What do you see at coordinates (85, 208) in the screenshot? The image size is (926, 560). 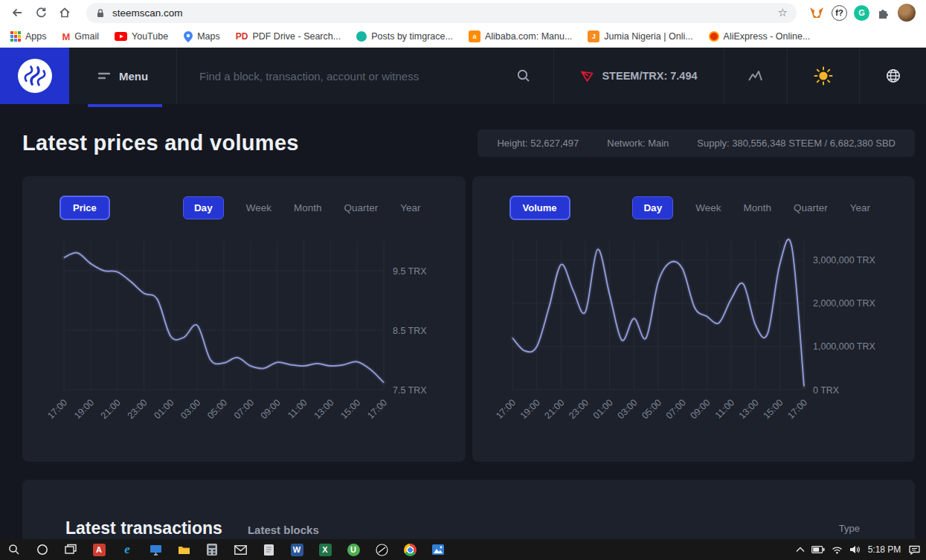 I see `price-button: Price` at bounding box center [85, 208].